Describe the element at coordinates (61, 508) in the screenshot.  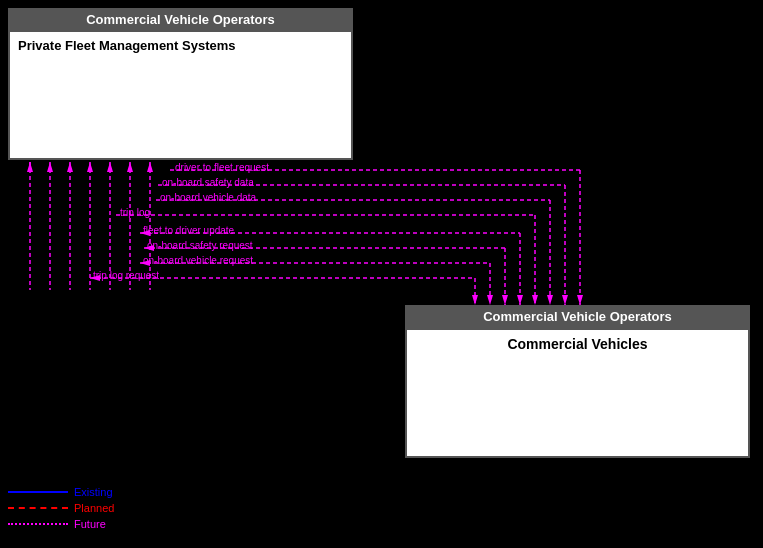
I see `legend-planned: Planned` at that location.